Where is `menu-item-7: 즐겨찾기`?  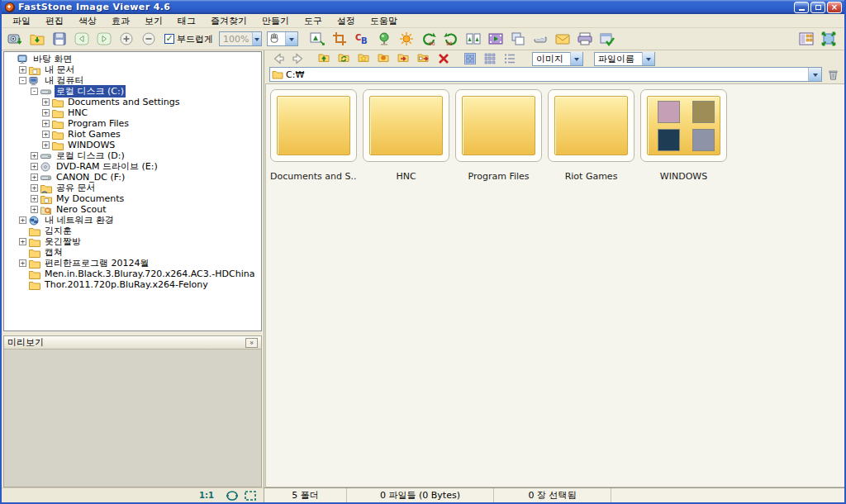
menu-item-7: 즐겨찾기 is located at coordinates (229, 21).